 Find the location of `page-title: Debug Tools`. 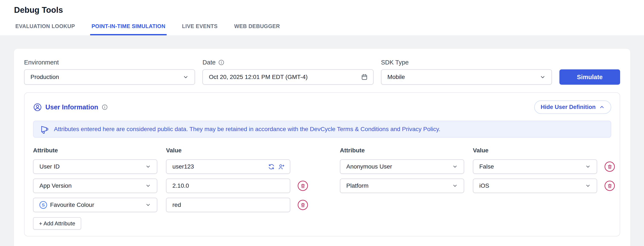

page-title: Debug Tools is located at coordinates (329, 7).